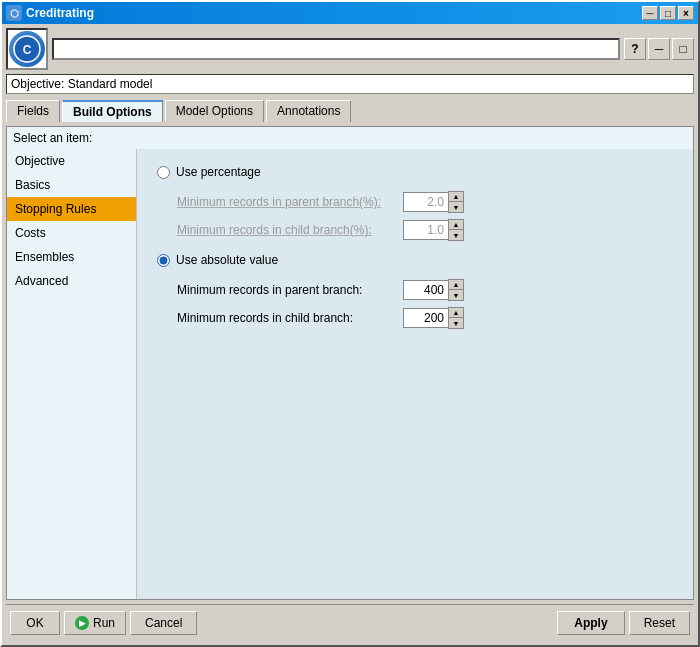  I want to click on use-absolute-label: Use absolute value, so click(227, 260).